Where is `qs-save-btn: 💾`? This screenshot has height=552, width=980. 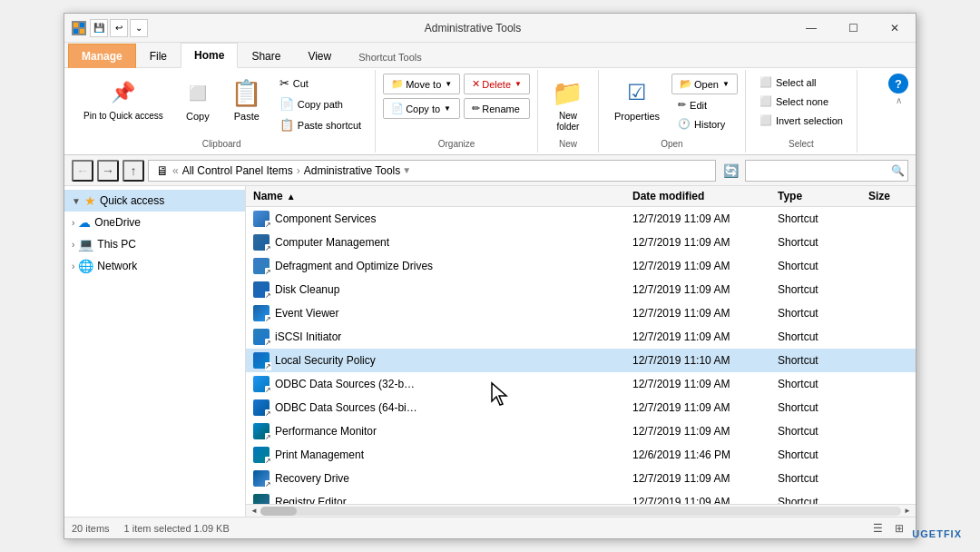
qs-save-btn: 💾 is located at coordinates (99, 28).